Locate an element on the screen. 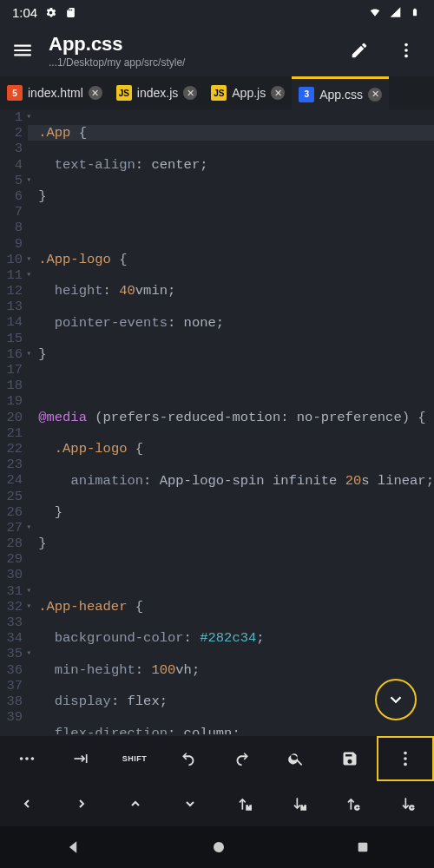 The height and width of the screenshot is (868, 434). gear-icon is located at coordinates (50, 12).